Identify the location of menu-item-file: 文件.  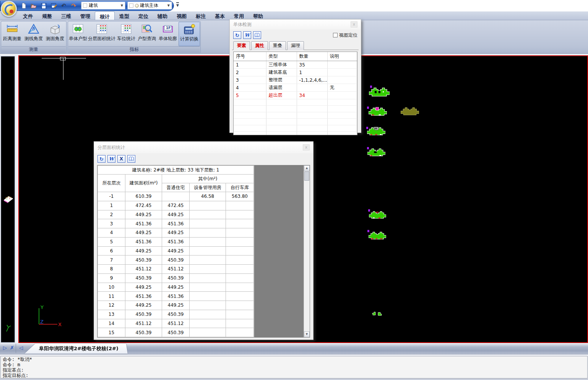
(28, 16).